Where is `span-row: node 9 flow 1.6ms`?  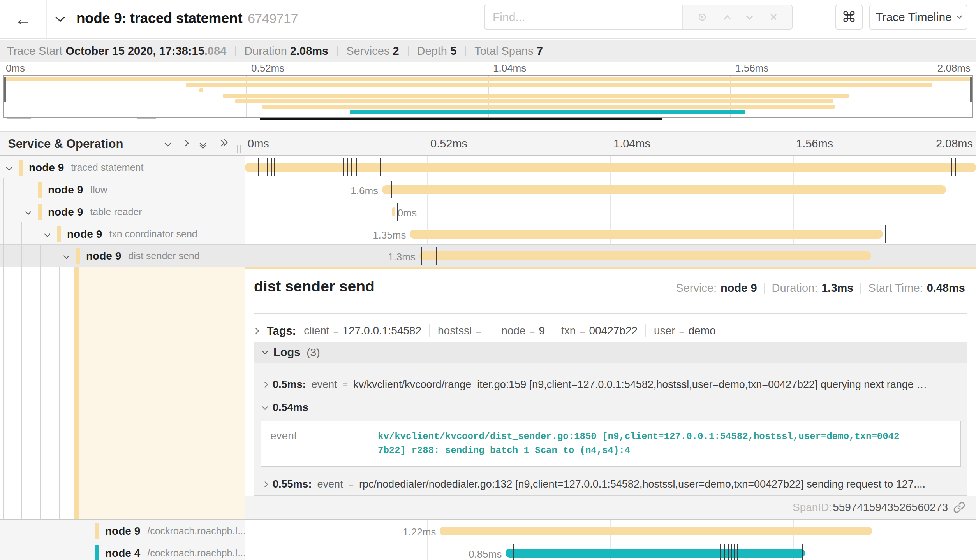
span-row: node 9 flow 1.6ms is located at coordinates (488, 190).